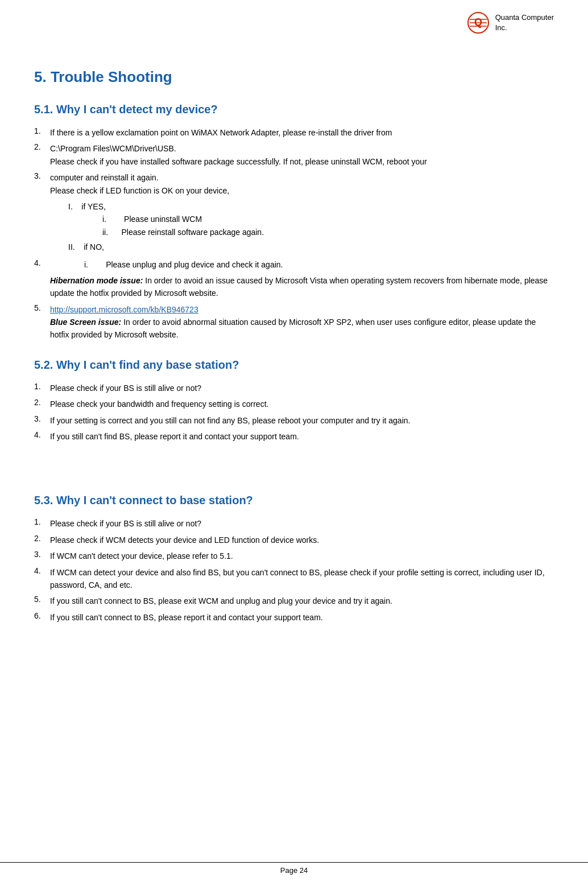 The height and width of the screenshot is (886, 588). Describe the element at coordinates (294, 133) in the screenshot. I see `list-item: 1. If there is a yellow exclamation poin…` at that location.